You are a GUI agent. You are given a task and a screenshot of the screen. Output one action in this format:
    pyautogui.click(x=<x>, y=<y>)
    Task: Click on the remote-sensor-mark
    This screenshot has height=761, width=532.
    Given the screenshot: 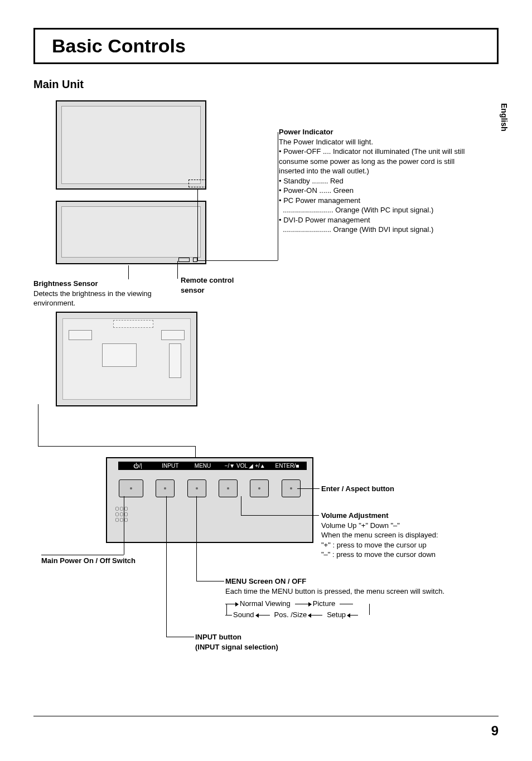 What is the action you would take?
    pyautogui.click(x=184, y=260)
    